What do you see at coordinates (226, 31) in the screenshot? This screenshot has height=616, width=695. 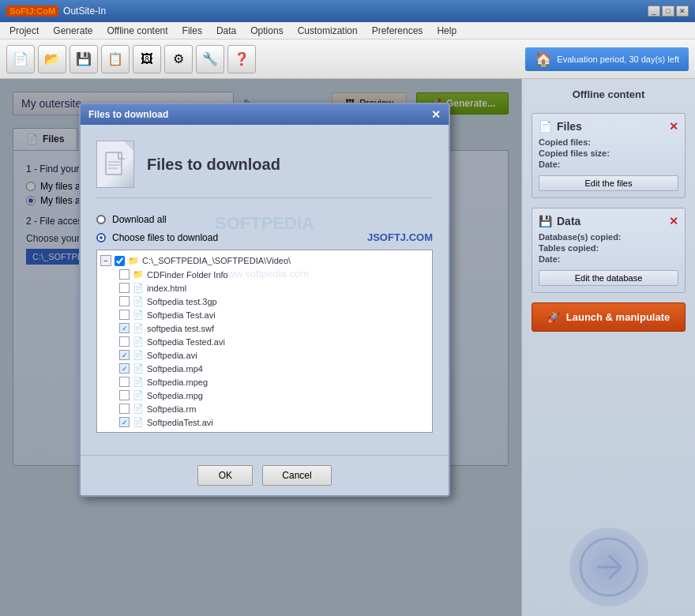 I see `menu-data: Data` at bounding box center [226, 31].